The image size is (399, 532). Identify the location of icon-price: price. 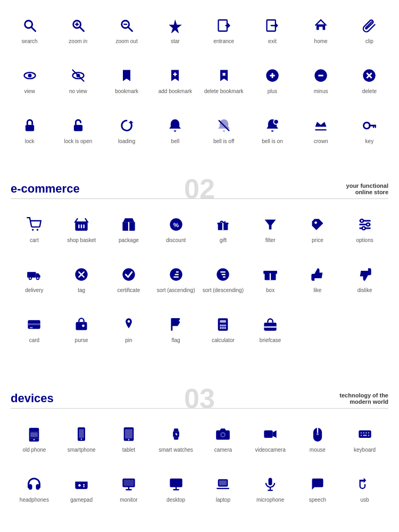
(318, 229).